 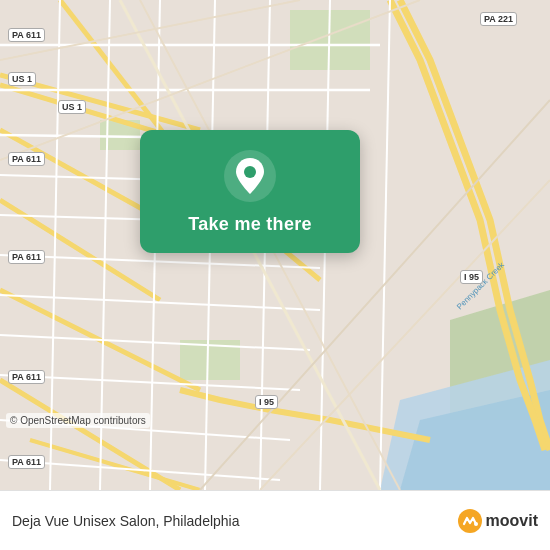 I want to click on road-label-pa611-top: PA 611, so click(x=26, y=35).